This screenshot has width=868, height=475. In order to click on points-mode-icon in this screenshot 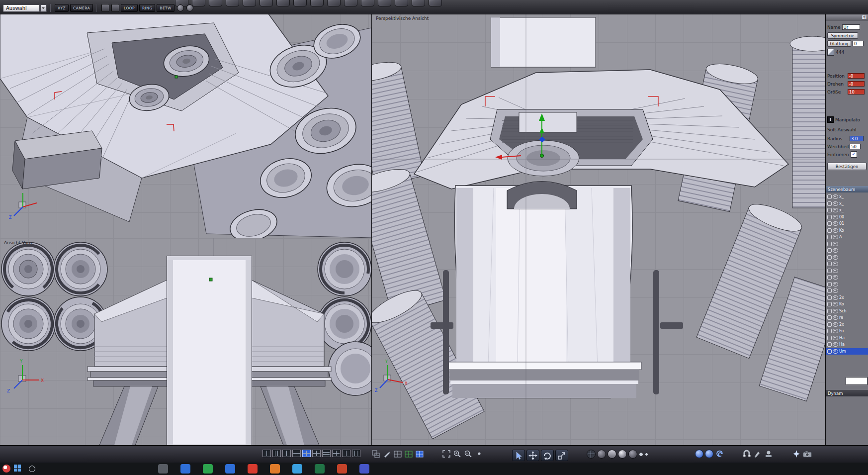, I will do `click(641, 455)`.